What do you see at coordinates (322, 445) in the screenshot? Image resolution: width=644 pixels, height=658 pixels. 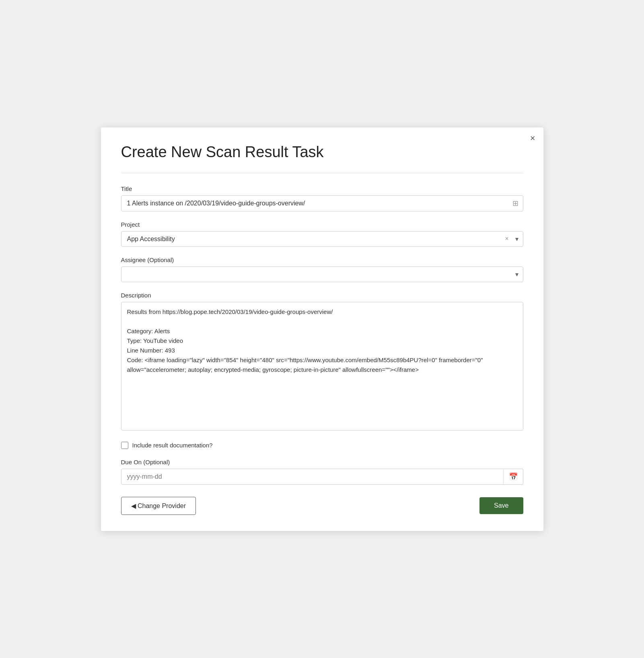 I see `include-docs-row: Include result documentation?` at bounding box center [322, 445].